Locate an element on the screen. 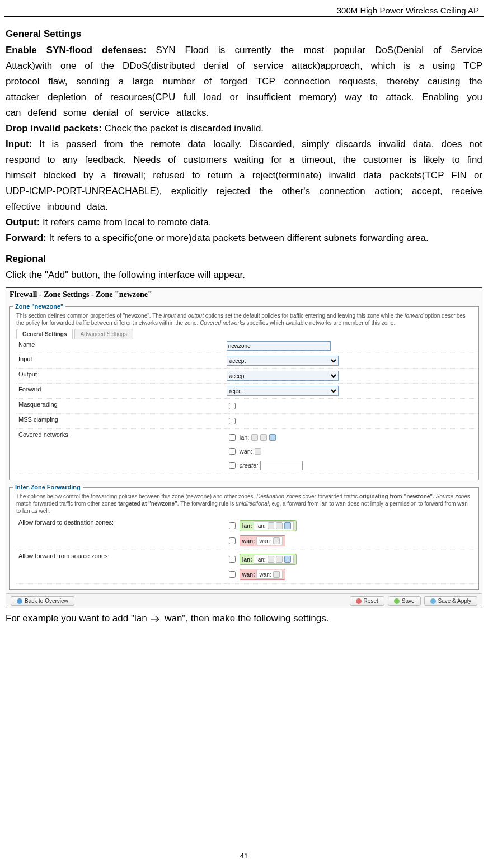 The width and height of the screenshot is (488, 868). covered-create-input is located at coordinates (281, 465).